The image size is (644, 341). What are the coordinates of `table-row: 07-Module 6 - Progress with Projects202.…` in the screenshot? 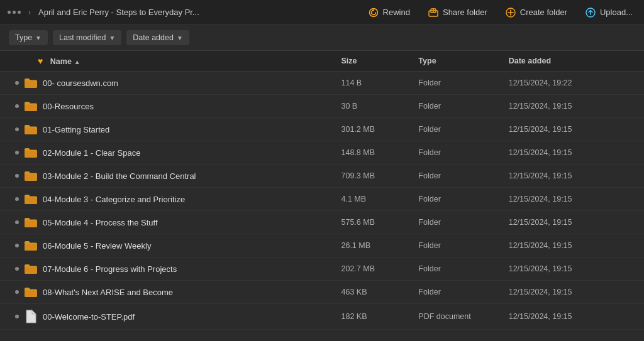 It's located at (322, 269).